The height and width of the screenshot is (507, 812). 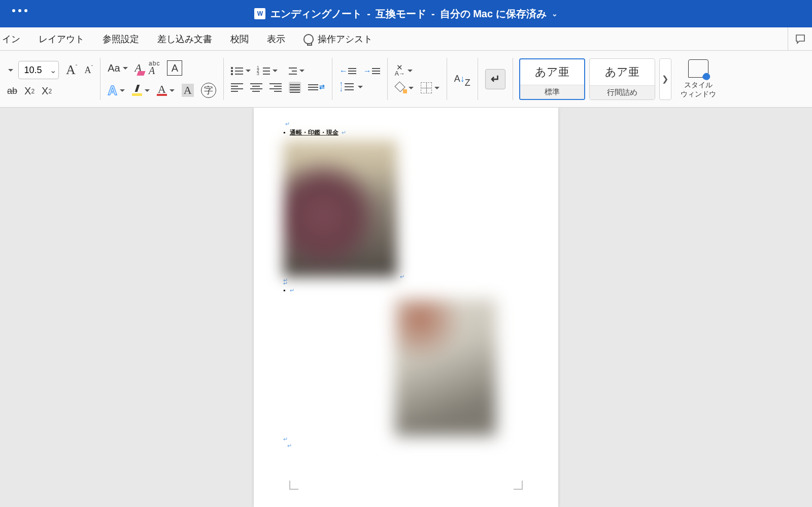 What do you see at coordinates (165, 90) in the screenshot?
I see `font-color-button: A` at bounding box center [165, 90].